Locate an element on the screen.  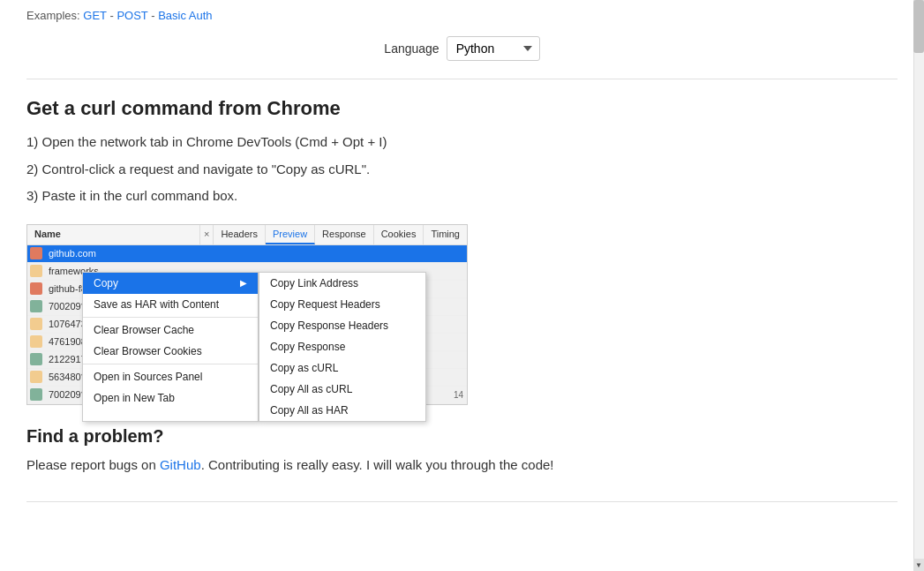
context-menu-outer: Copy ▶ Save as HAR with Content Clear Br… is located at coordinates (254, 347).